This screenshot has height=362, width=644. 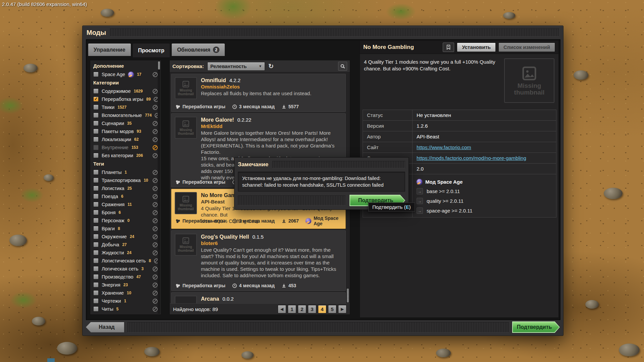 What do you see at coordinates (159, 65) in the screenshot?
I see `scrollbar-handle` at bounding box center [159, 65].